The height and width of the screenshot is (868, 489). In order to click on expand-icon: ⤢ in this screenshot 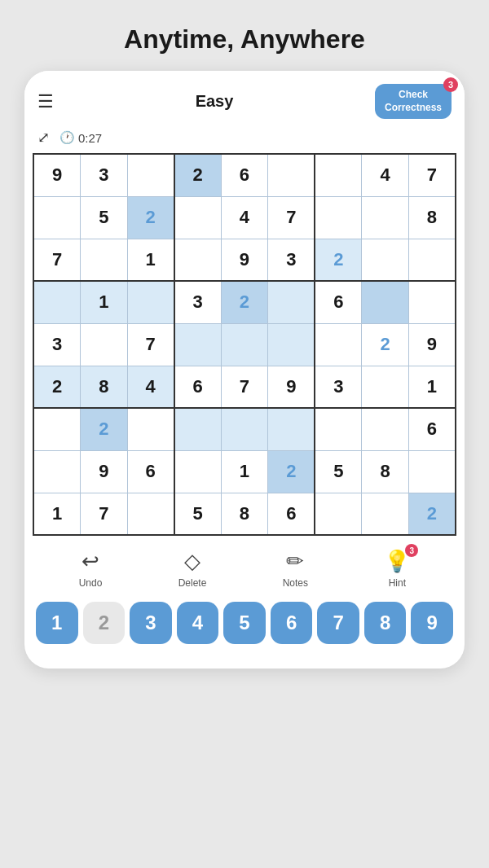, I will do `click(44, 138)`.